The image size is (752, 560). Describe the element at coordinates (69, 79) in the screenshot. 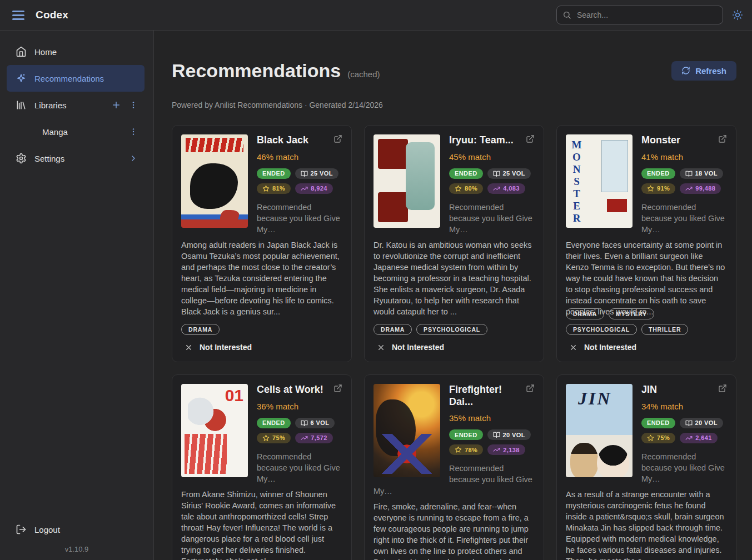

I see `sidebar-item-label: Recommendations` at that location.